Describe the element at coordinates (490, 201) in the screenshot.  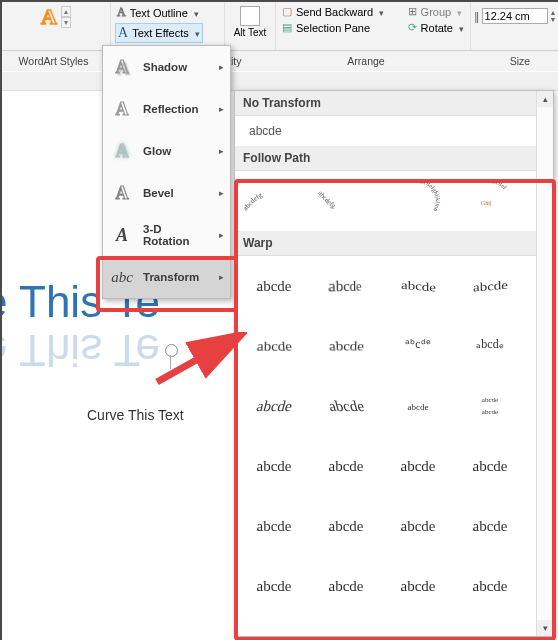
I see `gallery-item-follow-path: abcdefGhij` at that location.